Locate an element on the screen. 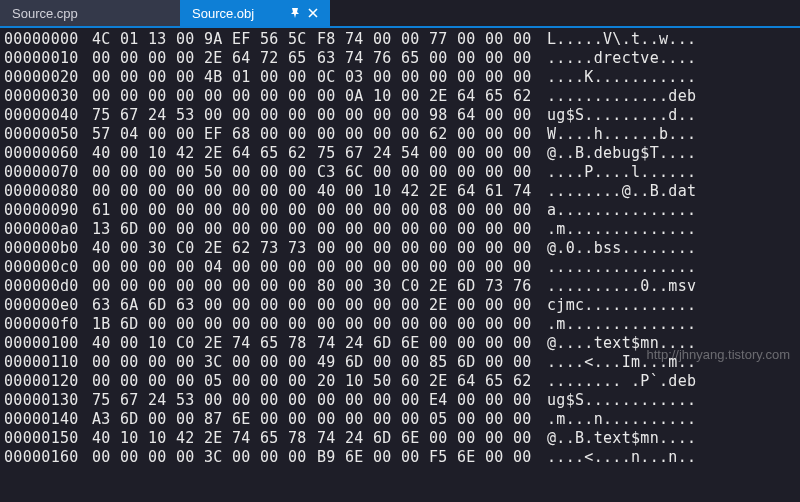 The image size is (800, 502). tab-source-cpp: Source.cpp is located at coordinates (90, 13).